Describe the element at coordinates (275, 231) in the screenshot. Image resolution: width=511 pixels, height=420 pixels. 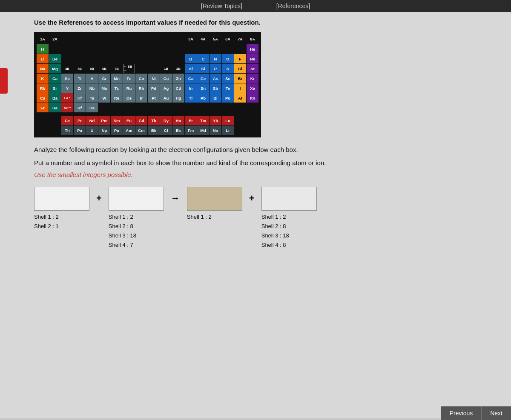
I see `product2-shells: Shell 1 : 2 Shell 2 : 8 Shell 3 : 18 She…` at that location.